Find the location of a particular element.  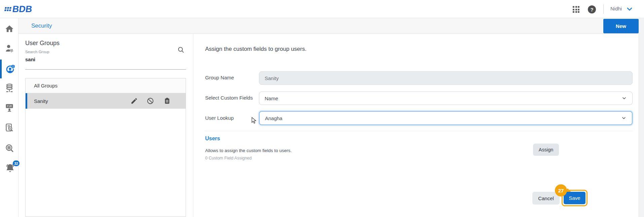

search-icon is located at coordinates (181, 50).